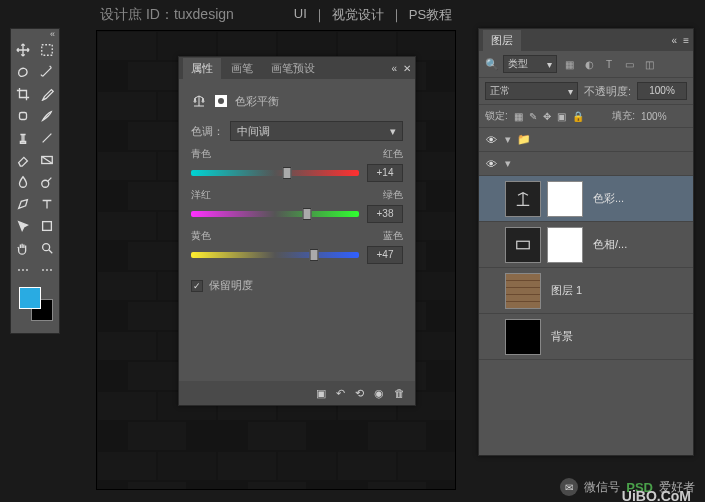 The image size is (705, 502). What do you see at coordinates (407, 68) in the screenshot?
I see `panel-close-icon: ✕` at bounding box center [407, 68].